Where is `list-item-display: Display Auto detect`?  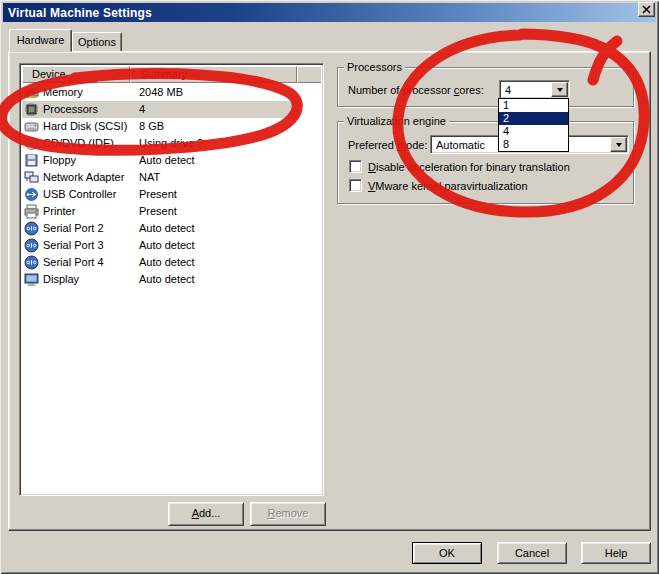 list-item-display: Display Auto detect is located at coordinates (172, 280).